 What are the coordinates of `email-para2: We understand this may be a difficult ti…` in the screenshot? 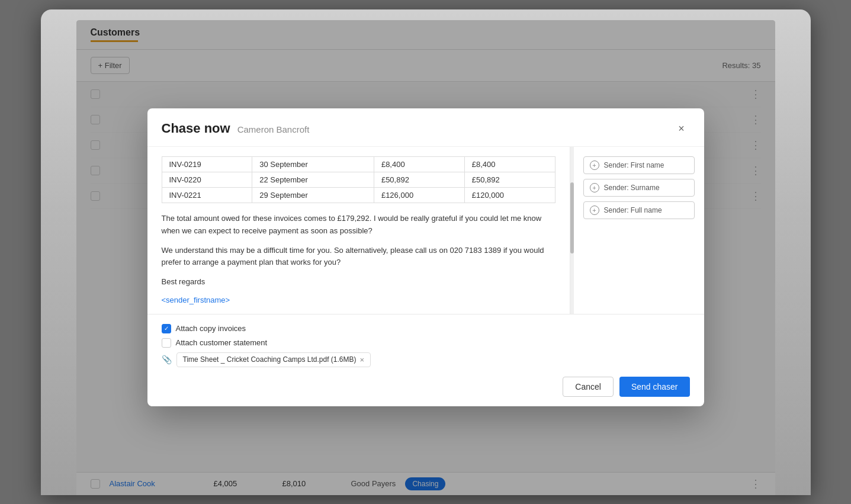 It's located at (359, 257).